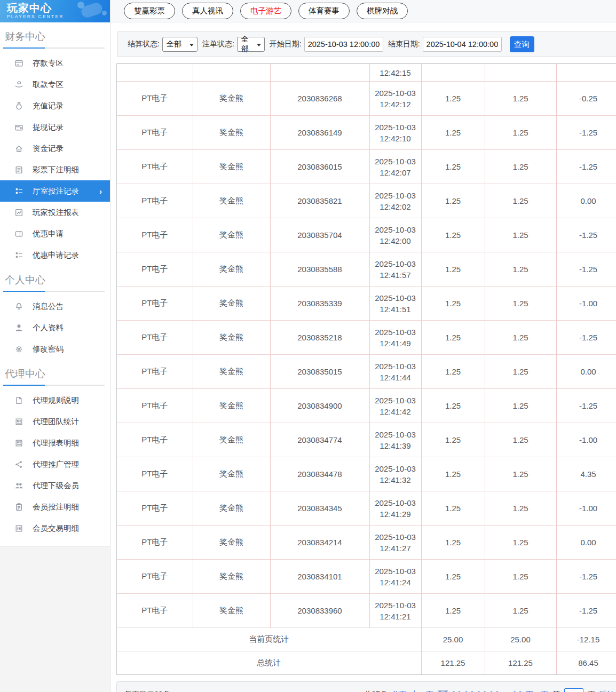 This screenshot has height=692, width=616. Describe the element at coordinates (376, 691) in the screenshot. I see `total-count-text: 共97条` at that location.